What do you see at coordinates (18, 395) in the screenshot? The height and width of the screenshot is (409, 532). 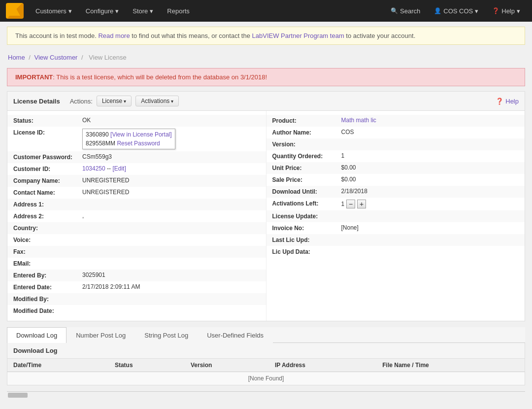 I see `scroll-thumb` at bounding box center [18, 395].